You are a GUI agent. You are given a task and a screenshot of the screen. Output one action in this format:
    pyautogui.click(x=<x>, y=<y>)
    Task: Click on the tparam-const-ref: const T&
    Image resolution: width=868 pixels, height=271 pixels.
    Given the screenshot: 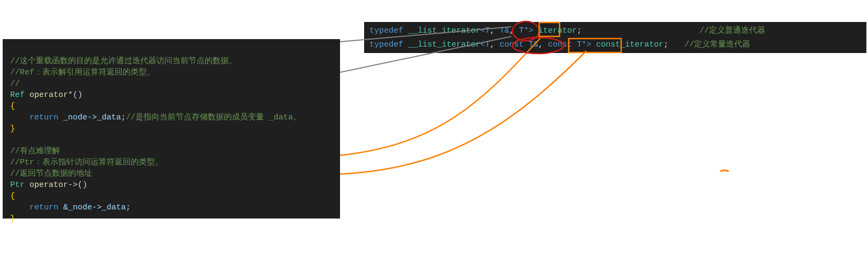 What is the action you would take?
    pyautogui.click(x=519, y=45)
    